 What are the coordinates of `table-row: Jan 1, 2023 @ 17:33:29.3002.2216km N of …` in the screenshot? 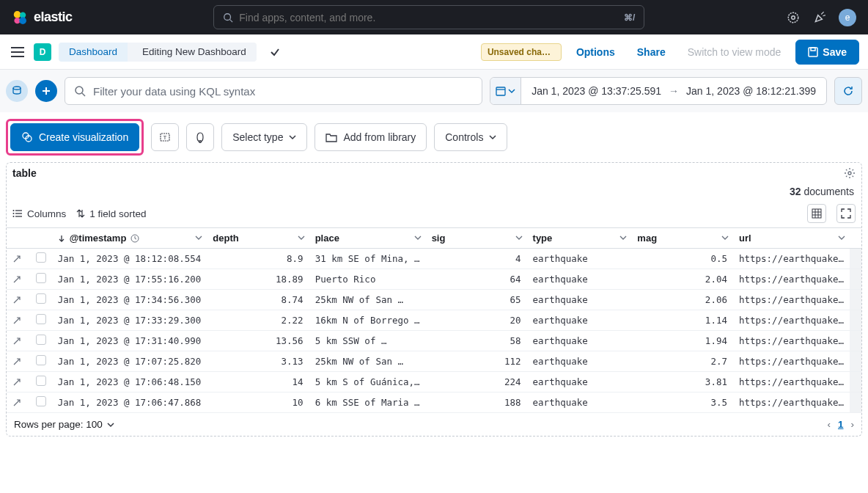 It's located at (434, 321).